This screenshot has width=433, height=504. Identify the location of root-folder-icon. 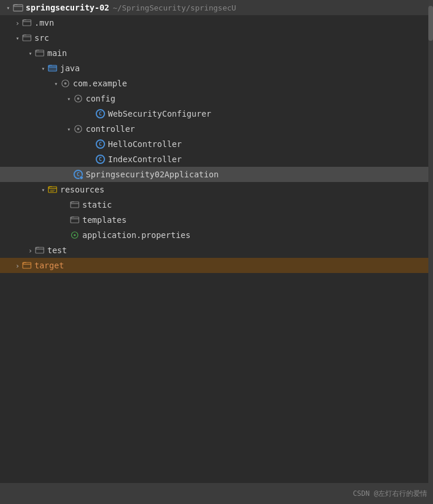
(18, 8).